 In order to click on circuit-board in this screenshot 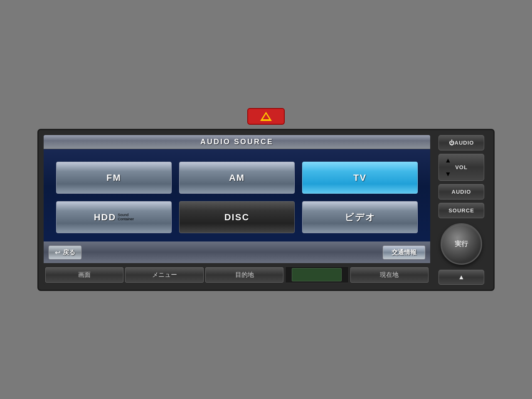, I will do `click(317, 275)`.